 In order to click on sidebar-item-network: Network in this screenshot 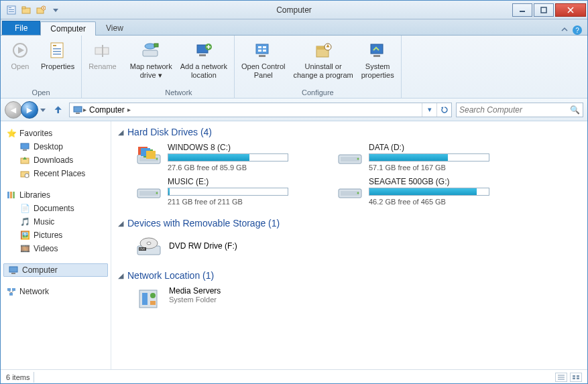, I will do `click(56, 292)`.